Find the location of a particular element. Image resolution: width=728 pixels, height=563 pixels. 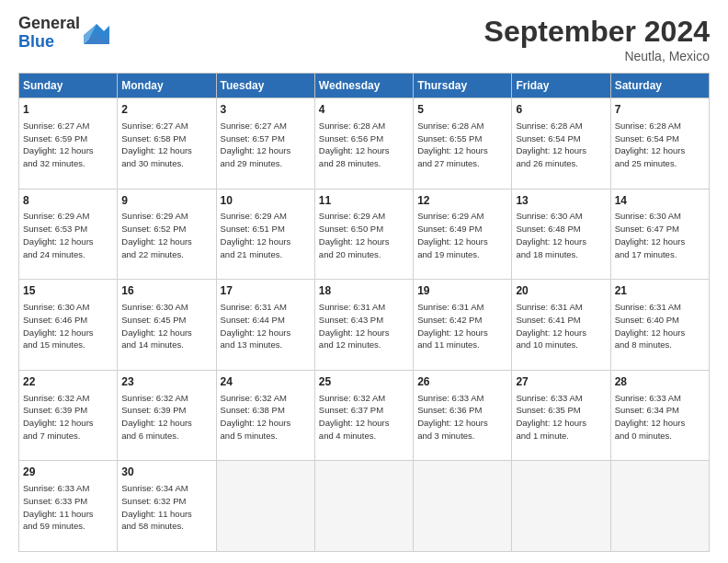

day-number: 27 is located at coordinates (561, 383).